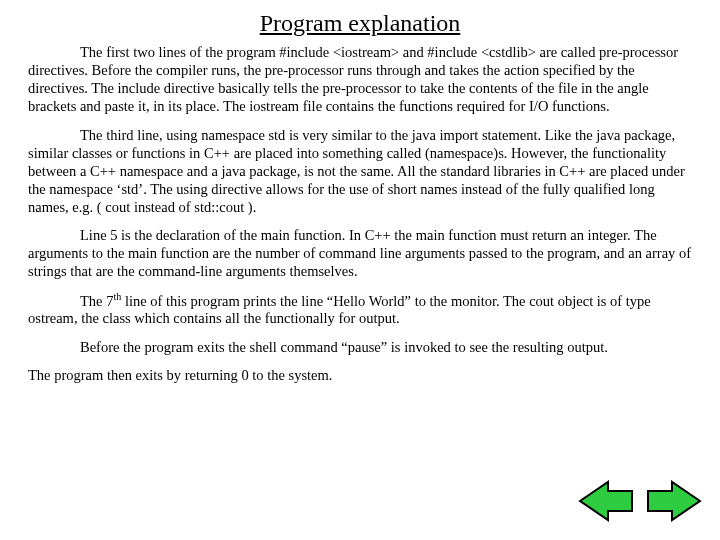 The height and width of the screenshot is (540, 720). What do you see at coordinates (606, 501) in the screenshot?
I see `prev-button` at bounding box center [606, 501].